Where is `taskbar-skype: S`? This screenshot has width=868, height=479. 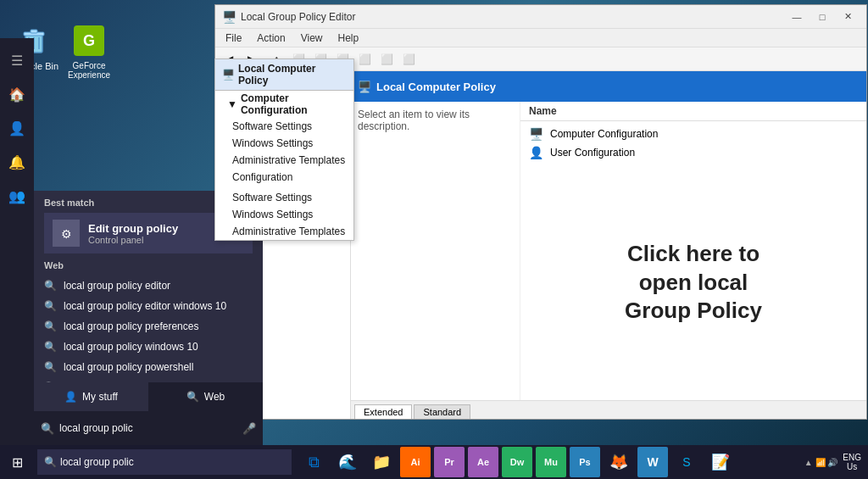 taskbar-skype: S is located at coordinates (687, 462).